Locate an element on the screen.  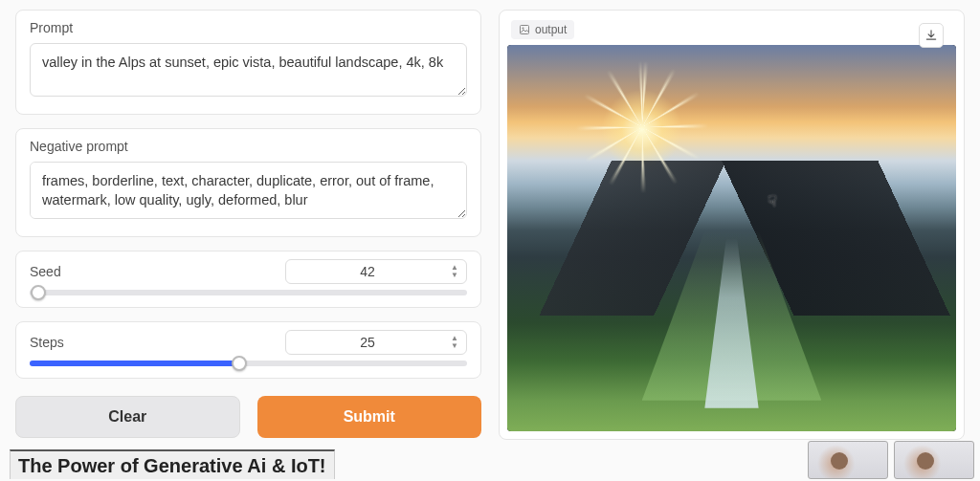
prompt-group: Prompt is located at coordinates (249, 62).